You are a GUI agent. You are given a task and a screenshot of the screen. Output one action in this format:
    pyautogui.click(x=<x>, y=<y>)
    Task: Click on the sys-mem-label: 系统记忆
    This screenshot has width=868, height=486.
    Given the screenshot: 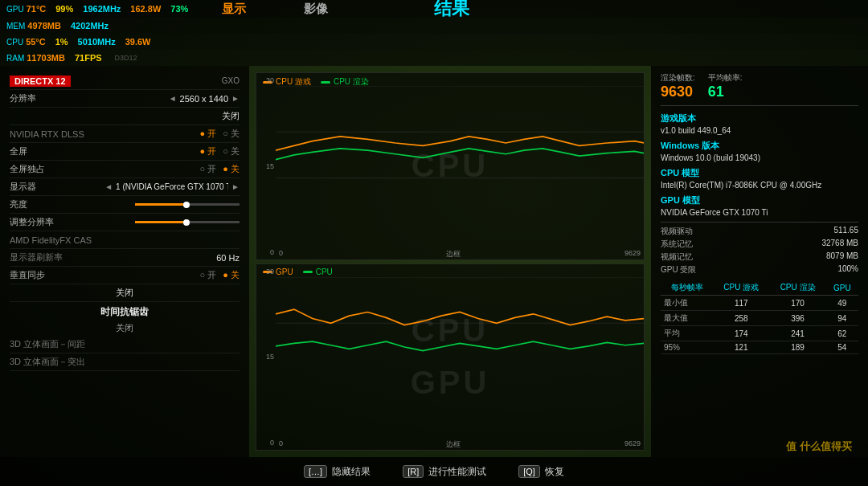 What is the action you would take?
    pyautogui.click(x=710, y=244)
    